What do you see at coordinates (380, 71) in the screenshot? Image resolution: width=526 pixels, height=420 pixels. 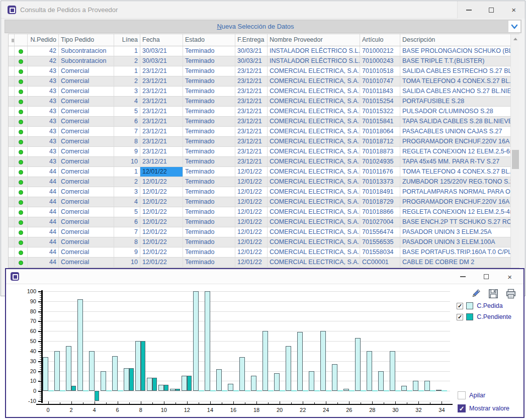 I see `cell-articulo: 701010518` at bounding box center [380, 71].